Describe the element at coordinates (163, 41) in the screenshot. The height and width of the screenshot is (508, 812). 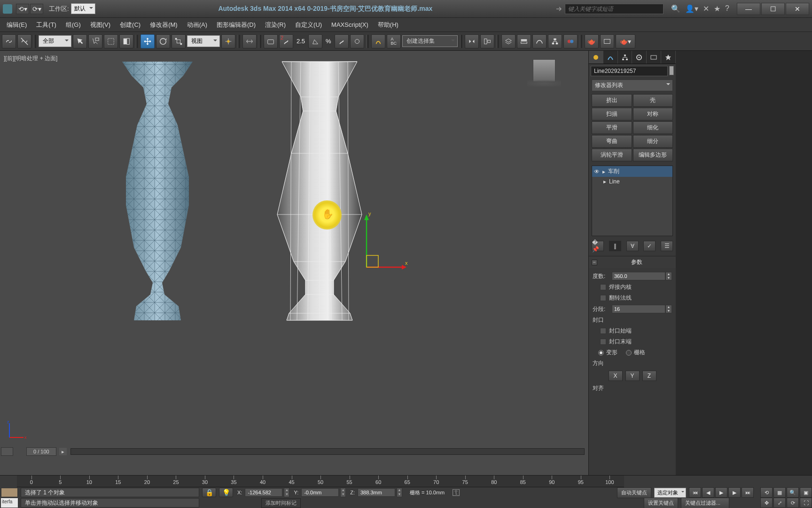
I see `rotate-tool` at that location.